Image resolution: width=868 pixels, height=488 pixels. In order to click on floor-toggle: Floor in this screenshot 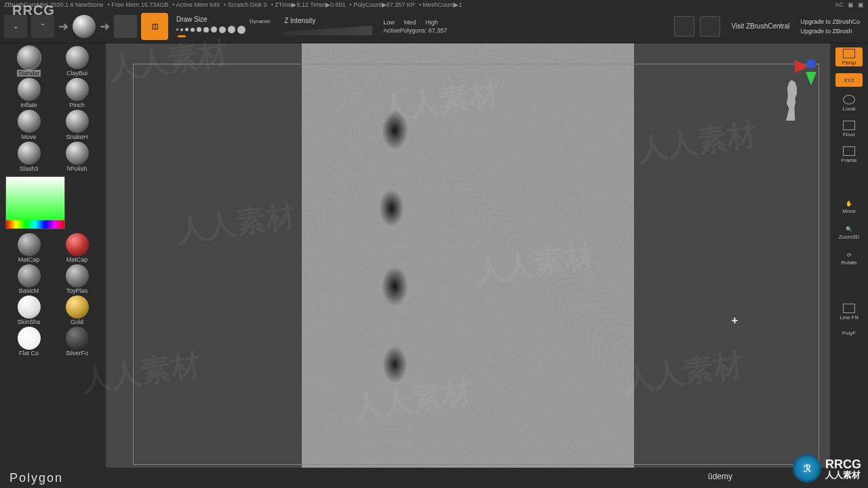, I will do `click(849, 129)`.